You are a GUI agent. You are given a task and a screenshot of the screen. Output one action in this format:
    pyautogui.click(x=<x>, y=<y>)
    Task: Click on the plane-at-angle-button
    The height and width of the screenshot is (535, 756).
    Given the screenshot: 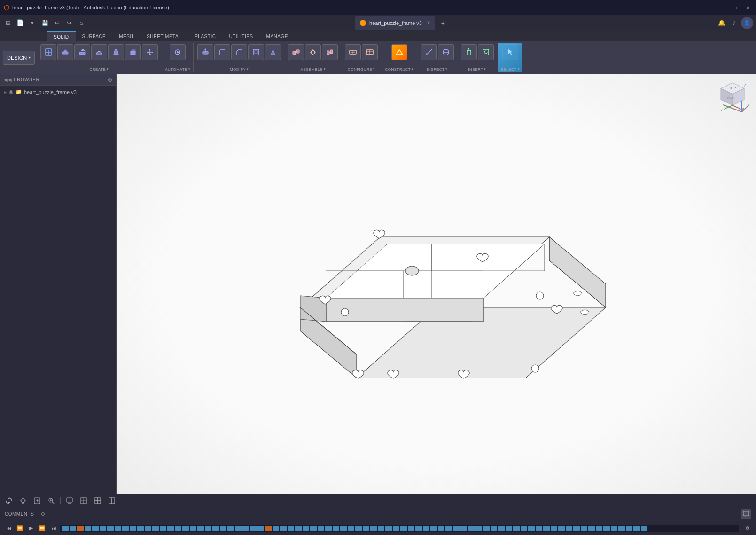 What is the action you would take?
    pyautogui.click(x=399, y=52)
    